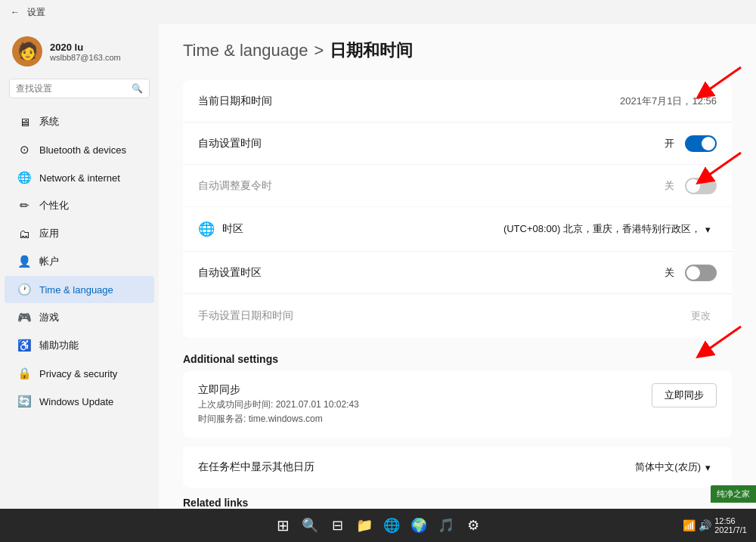  What do you see at coordinates (80, 178) in the screenshot?
I see `sidebar-item-network-label: Network & internet` at bounding box center [80, 178].